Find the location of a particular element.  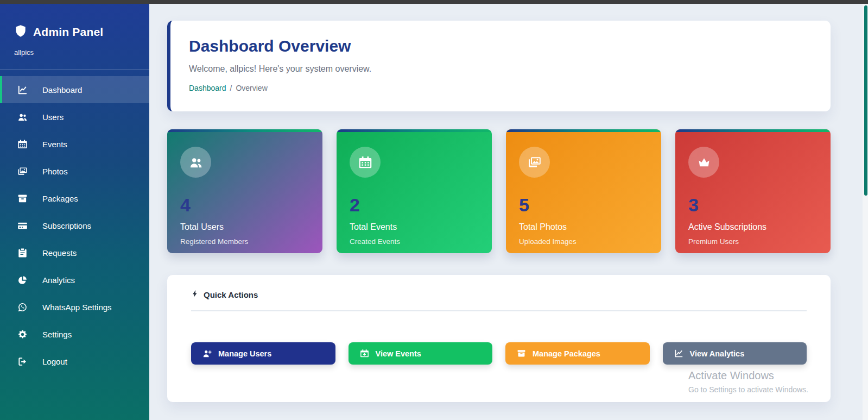

watermark-title: Activate Windows is located at coordinates (748, 376).